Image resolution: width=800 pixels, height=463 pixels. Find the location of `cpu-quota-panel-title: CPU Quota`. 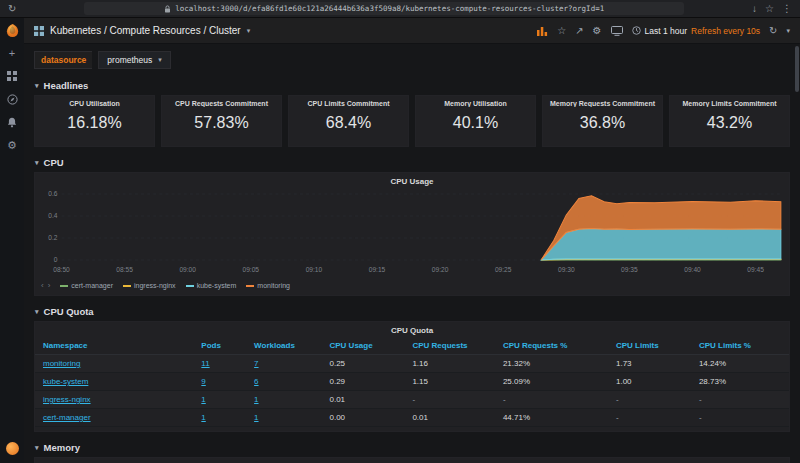

cpu-quota-panel-title: CPU Quota is located at coordinates (412, 330).